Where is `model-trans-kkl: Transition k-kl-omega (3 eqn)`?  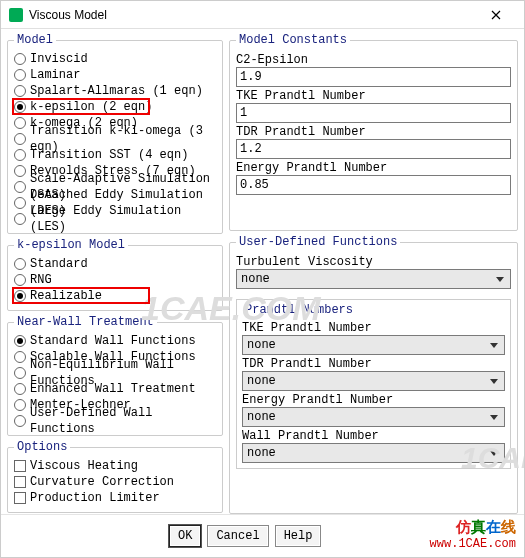
model-trans-kkl: Transition k-kl-omega (3 eqn) is located at coordinates (115, 139).